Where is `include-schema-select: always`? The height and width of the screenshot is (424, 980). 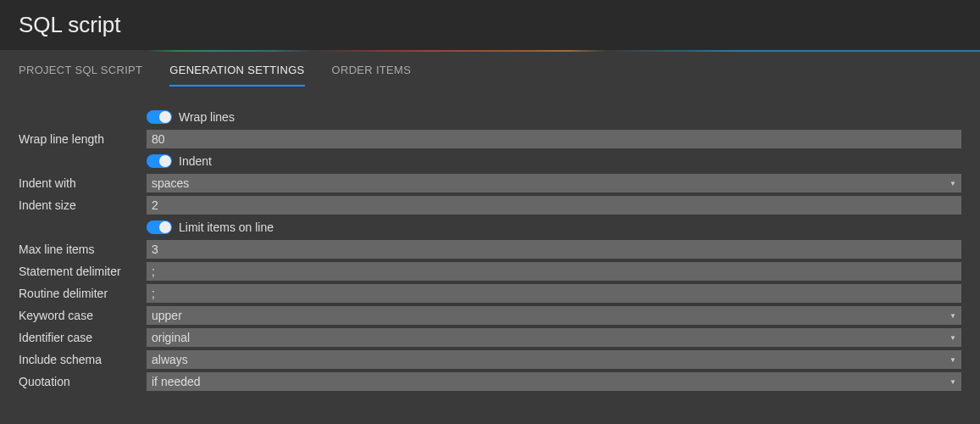 include-schema-select: always is located at coordinates (554, 360).